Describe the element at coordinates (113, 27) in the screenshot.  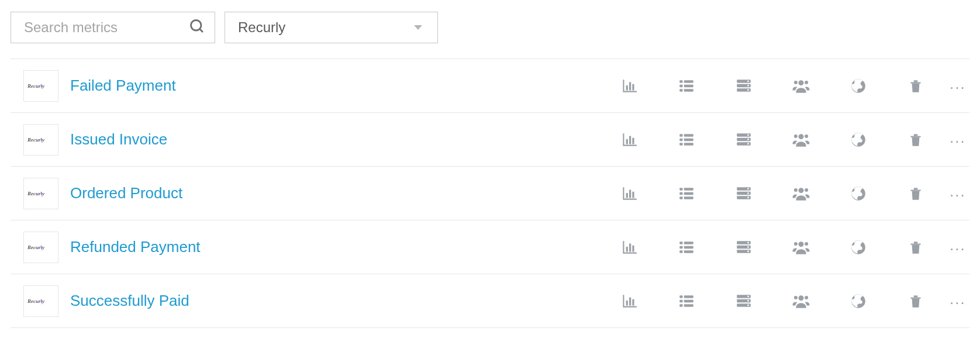
I see `search-input` at that location.